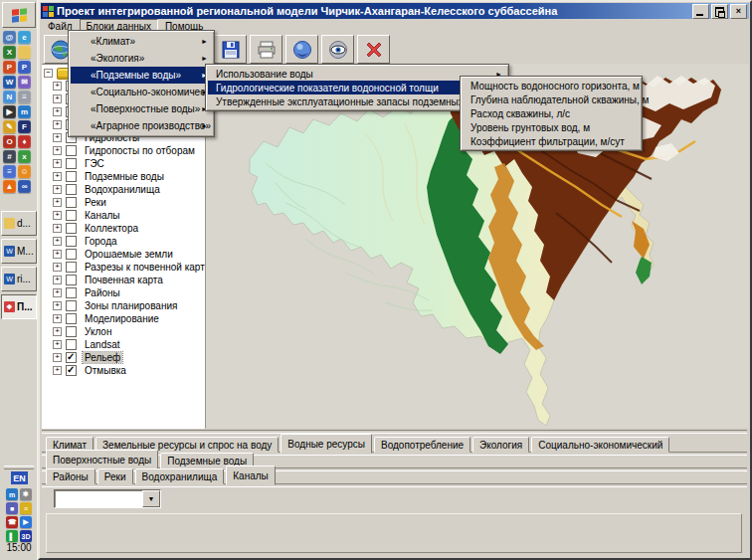 This screenshot has height=560, width=752. What do you see at coordinates (12, 494) in the screenshot?
I see `tray-icon: m` at bounding box center [12, 494].